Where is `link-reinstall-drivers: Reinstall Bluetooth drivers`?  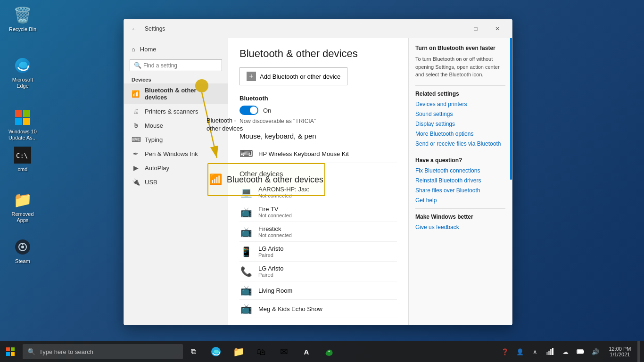
link-reinstall-drivers: Reinstall Bluetooth drivers is located at coordinates (460, 181).